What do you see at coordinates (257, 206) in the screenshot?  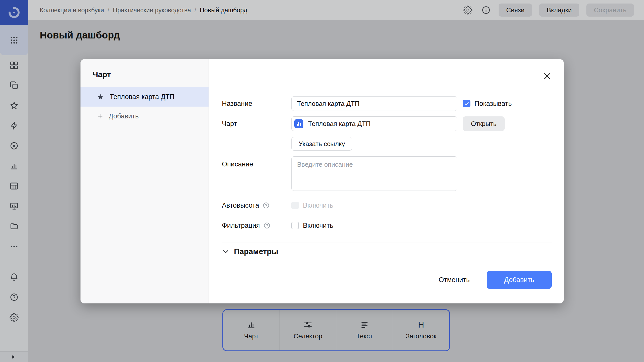 I see `autoheight-label-wrap: Автовысота` at bounding box center [257, 206].